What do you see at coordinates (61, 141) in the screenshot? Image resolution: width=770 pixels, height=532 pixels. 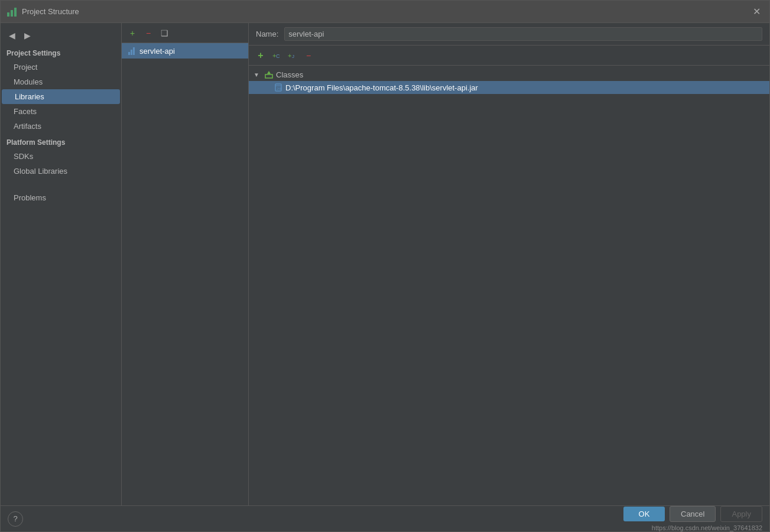 I see `platform-settings-section: Platform Settings` at bounding box center [61, 141].